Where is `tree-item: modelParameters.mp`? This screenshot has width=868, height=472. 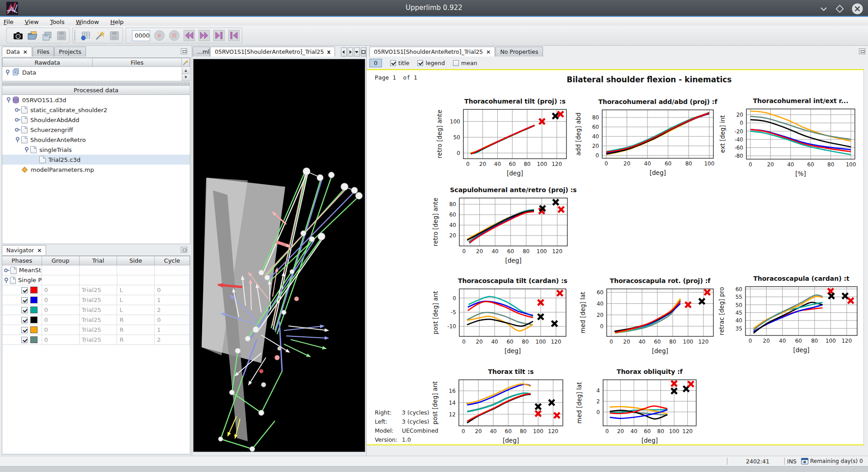 tree-item: modelParameters.mp is located at coordinates (96, 170).